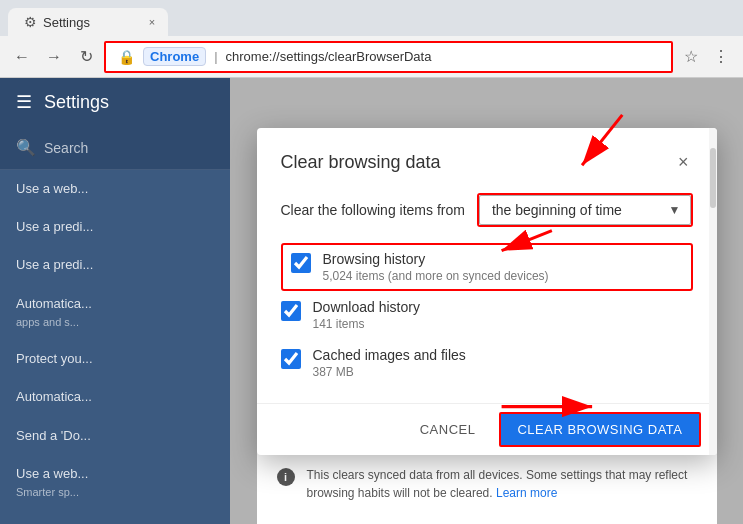 The height and width of the screenshot is (524, 743). I want to click on back-button: ←, so click(22, 57).